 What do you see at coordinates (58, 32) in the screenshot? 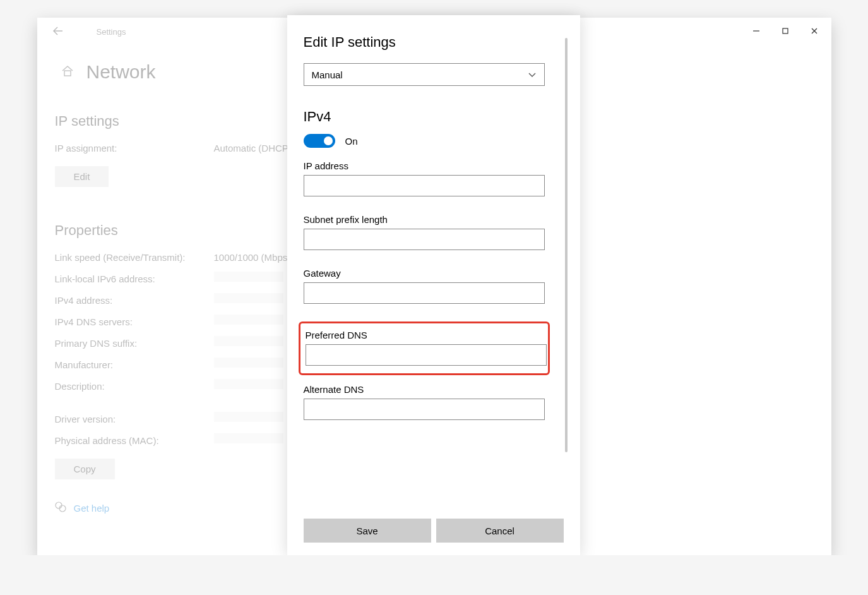
I see `back-icon` at bounding box center [58, 32].